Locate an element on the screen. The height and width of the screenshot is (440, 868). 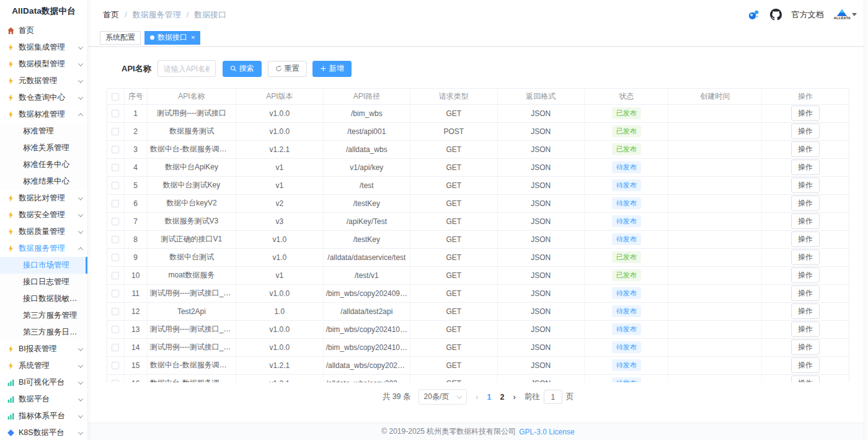
sidebar-item: K8S数据平台 is located at coordinates (43, 432).